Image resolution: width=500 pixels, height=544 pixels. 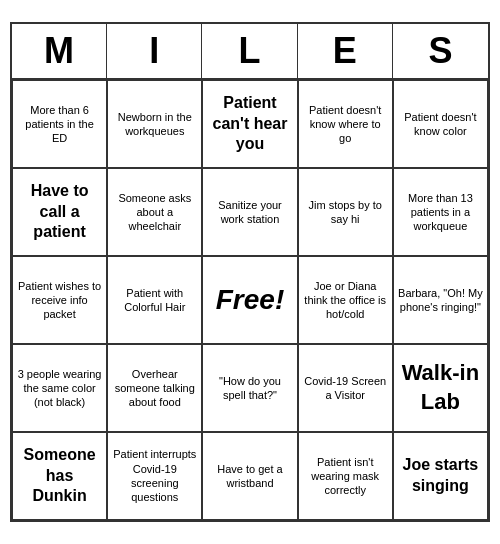 I want to click on header-letter: M, so click(x=60, y=51).